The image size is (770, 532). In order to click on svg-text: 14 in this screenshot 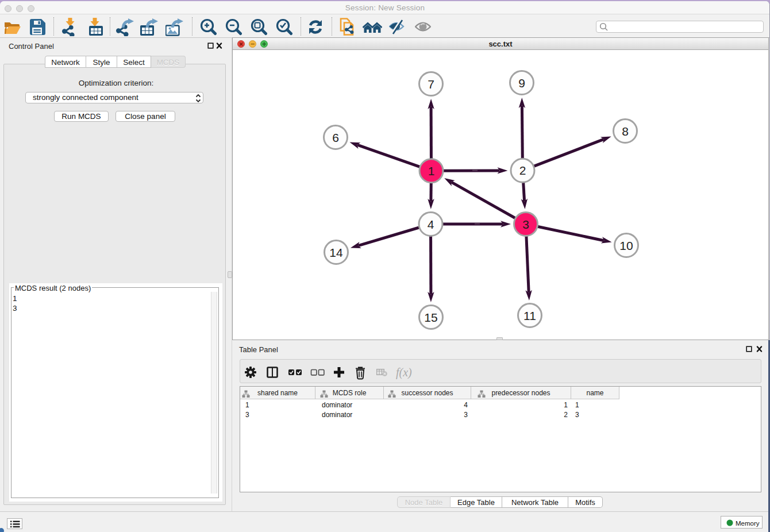, I will do `click(336, 253)`.